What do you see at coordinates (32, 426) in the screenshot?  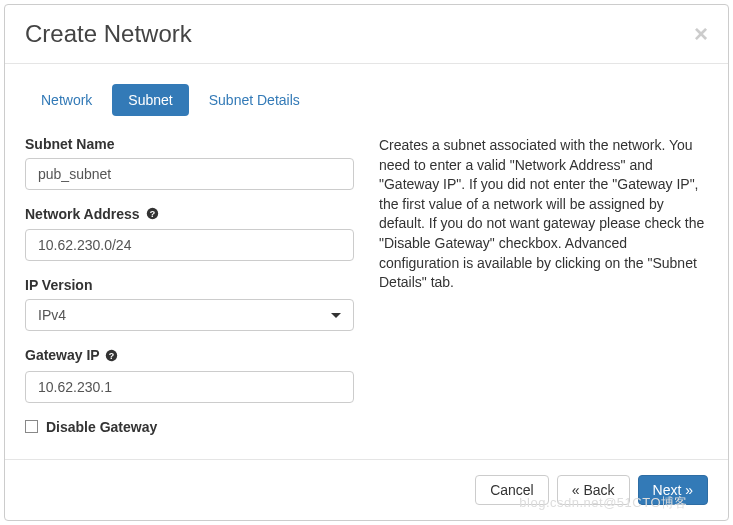 I see `disable-gateway-checkbox` at bounding box center [32, 426].